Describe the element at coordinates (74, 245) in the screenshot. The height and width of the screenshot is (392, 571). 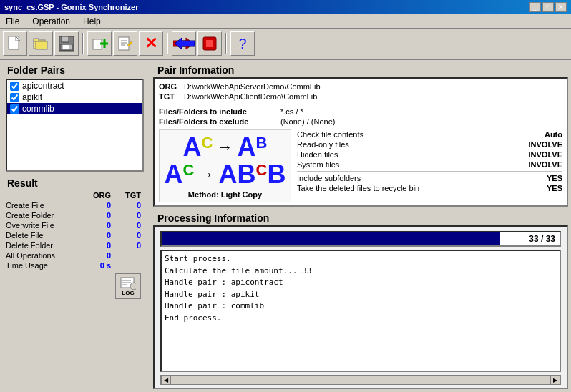
I see `result-row-delete-folder: Delete Folder 0 0` at that location.